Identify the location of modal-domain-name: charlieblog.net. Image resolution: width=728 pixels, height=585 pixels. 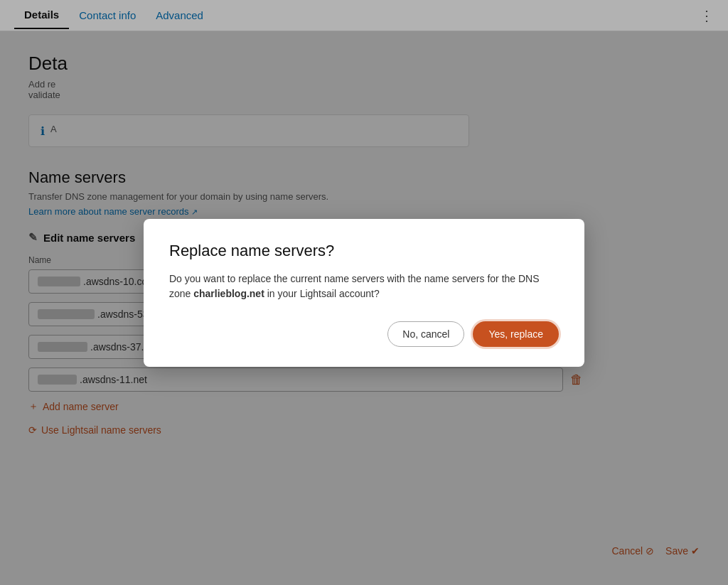
(229, 294).